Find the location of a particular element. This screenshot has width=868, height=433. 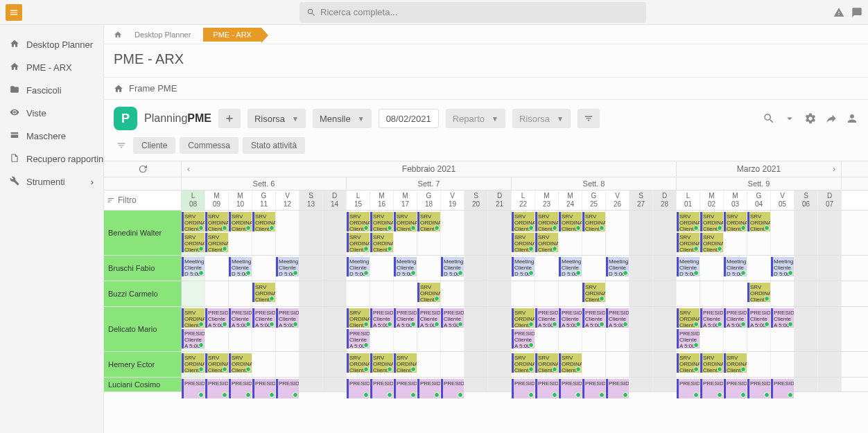

sidebar-item-3: Viste is located at coordinates (51, 114).